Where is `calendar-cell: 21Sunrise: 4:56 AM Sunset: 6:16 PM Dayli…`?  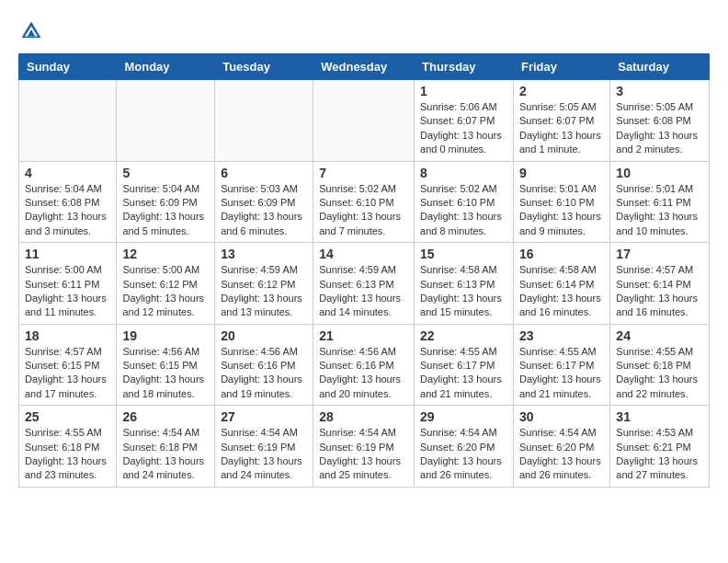 calendar-cell: 21Sunrise: 4:56 AM Sunset: 6:16 PM Dayli… is located at coordinates (364, 364).